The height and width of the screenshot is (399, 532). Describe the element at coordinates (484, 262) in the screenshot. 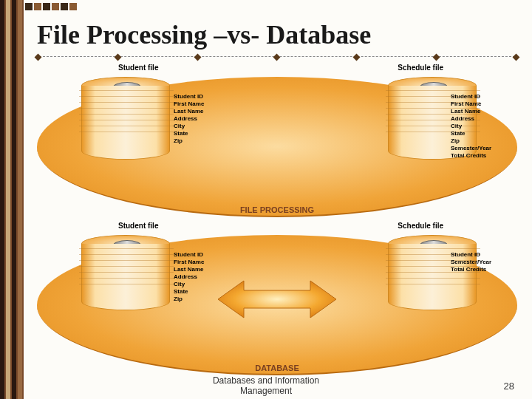

I see `schedule-file-fields-db: Student IDSemester/YearTotal Credits` at that location.